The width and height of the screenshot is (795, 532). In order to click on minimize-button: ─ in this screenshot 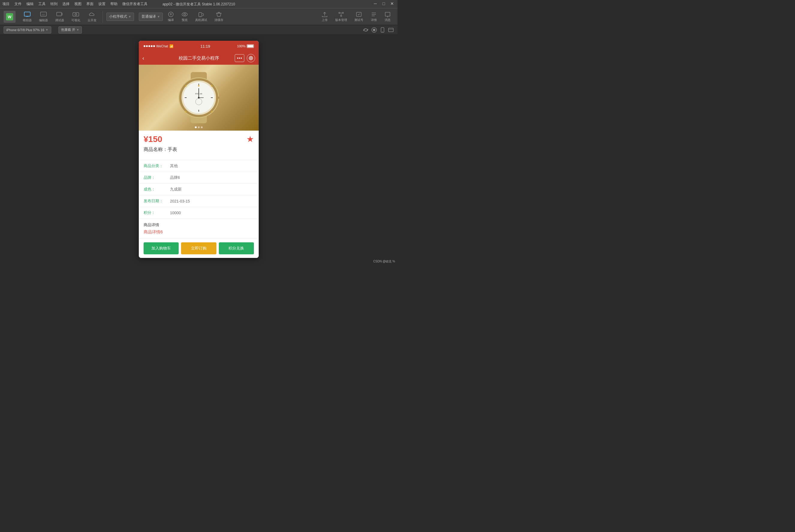, I will do `click(375, 4)`.